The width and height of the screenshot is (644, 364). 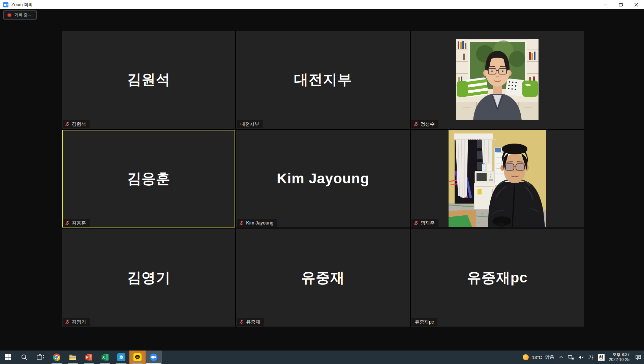 What do you see at coordinates (425, 322) in the screenshot?
I see `participant-name-label: 유중재pc` at bounding box center [425, 322].